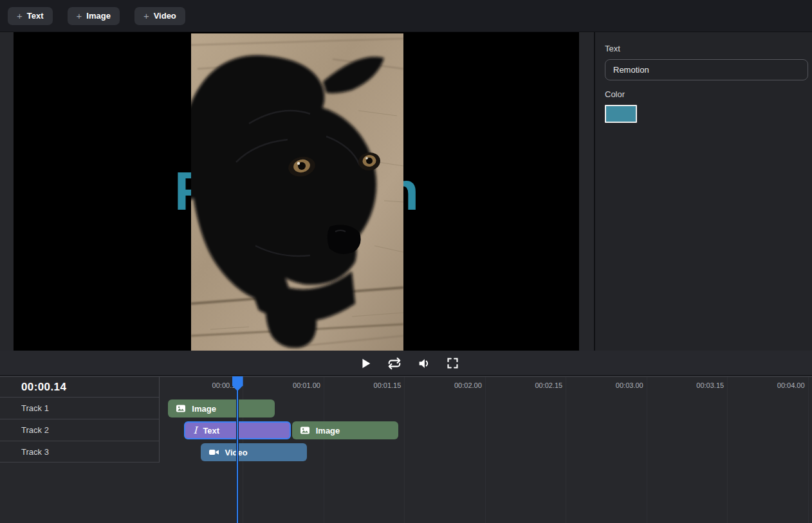 The image size is (812, 523). I want to click on track-header-column: 00:00.14 Track 1 Track 2 Track 3, so click(80, 419).